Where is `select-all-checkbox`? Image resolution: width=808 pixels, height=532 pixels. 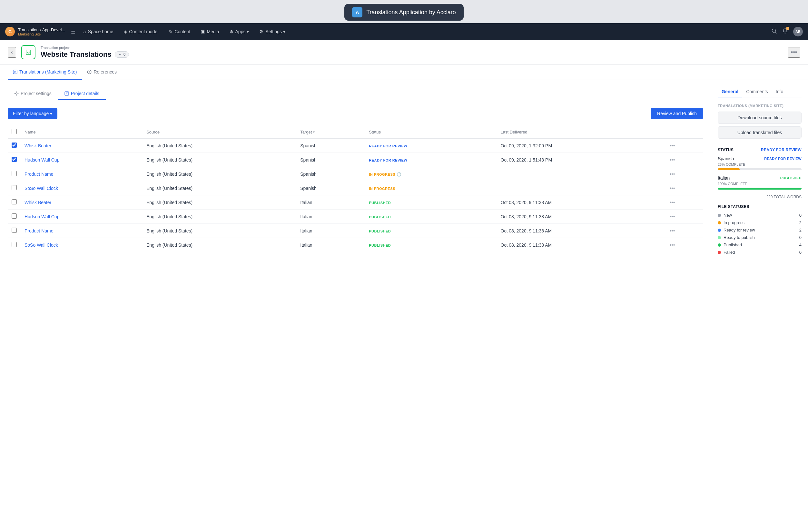
select-all-checkbox is located at coordinates (14, 132).